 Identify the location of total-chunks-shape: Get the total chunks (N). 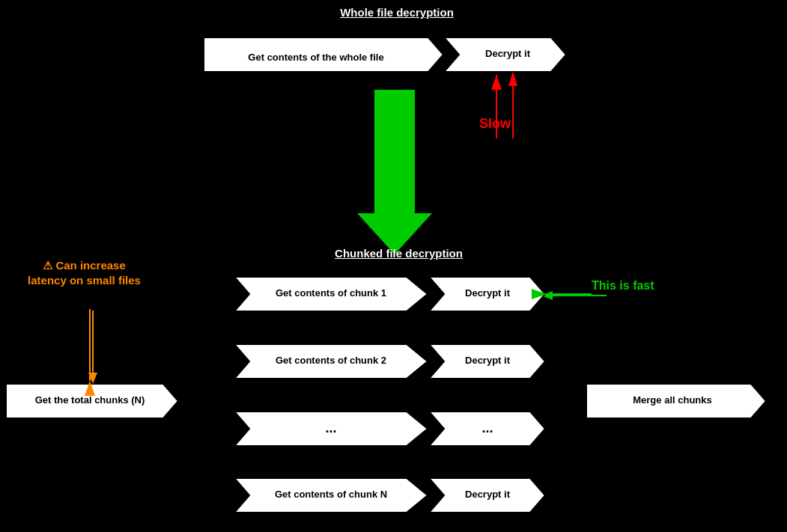
(96, 401).